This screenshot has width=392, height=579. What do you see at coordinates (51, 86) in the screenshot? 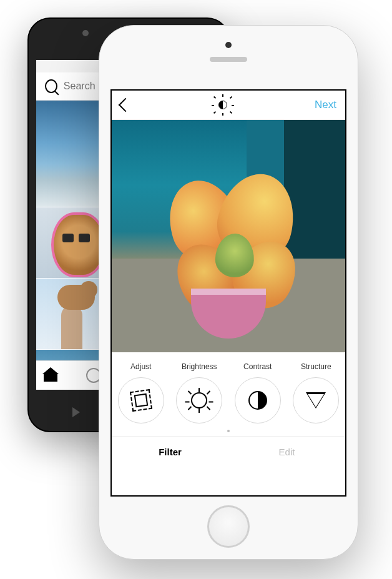
I see `search-icon` at bounding box center [51, 86].